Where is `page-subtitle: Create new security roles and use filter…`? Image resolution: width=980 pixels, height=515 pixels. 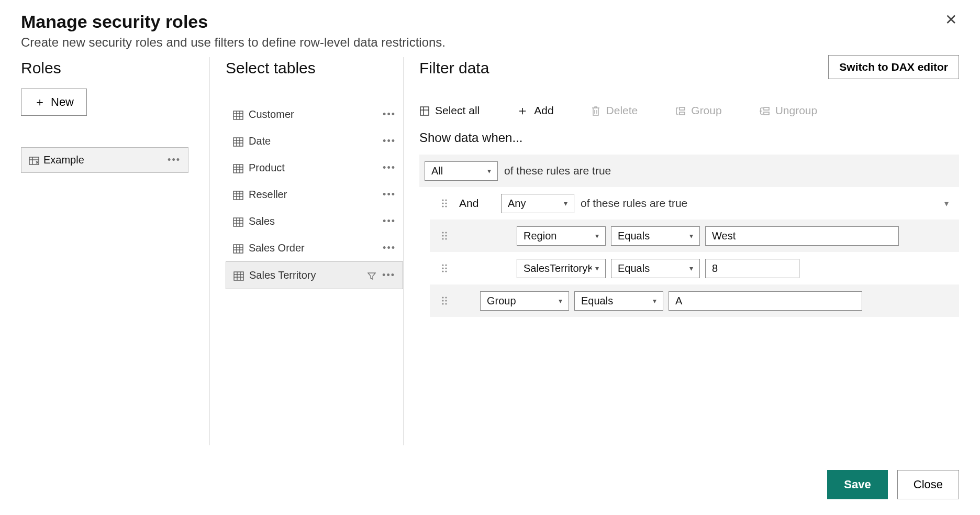
page-subtitle: Create new security roles and use filter… is located at coordinates (490, 42).